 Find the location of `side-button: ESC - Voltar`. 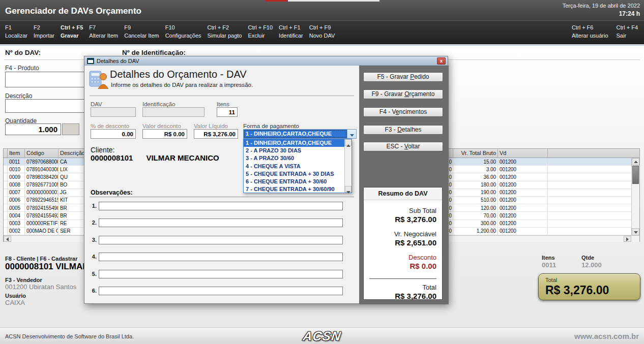

side-button: ESC - Voltar is located at coordinates (403, 146).